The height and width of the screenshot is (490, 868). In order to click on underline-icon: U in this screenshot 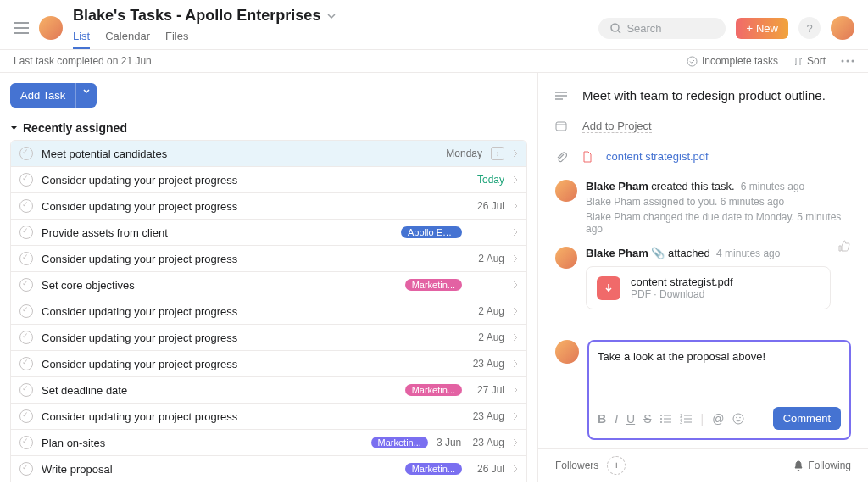, I will do `click(631, 419)`.